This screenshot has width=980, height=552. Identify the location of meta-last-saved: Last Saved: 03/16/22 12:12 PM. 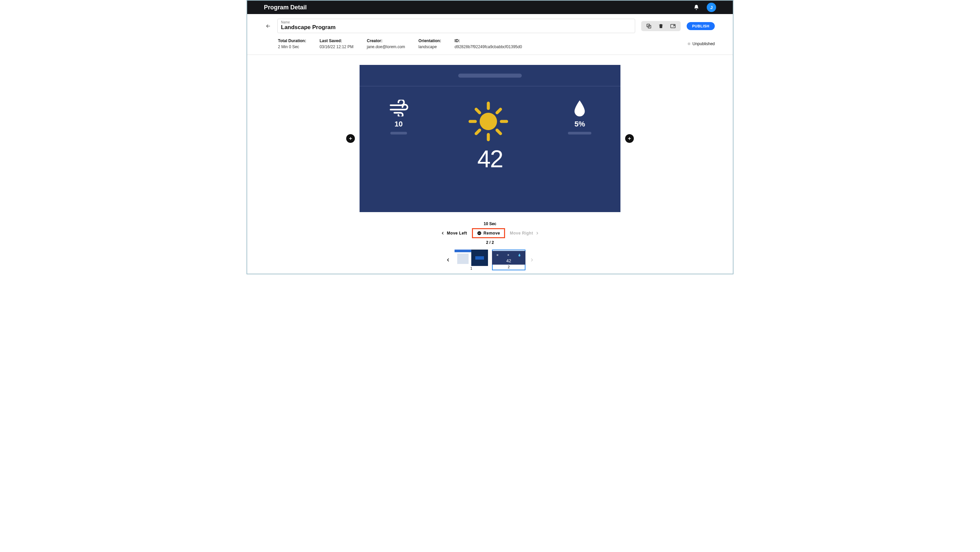
(336, 44).